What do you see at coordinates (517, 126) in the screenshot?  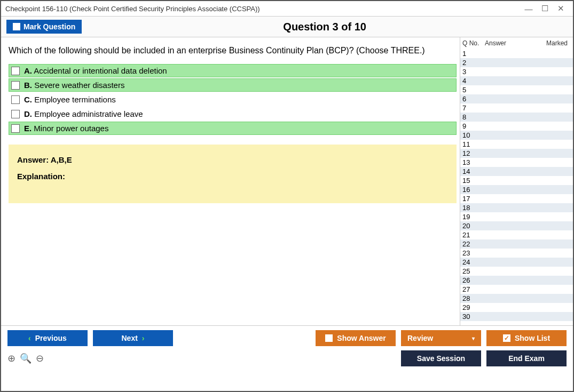 I see `question-list-row: 9` at bounding box center [517, 126].